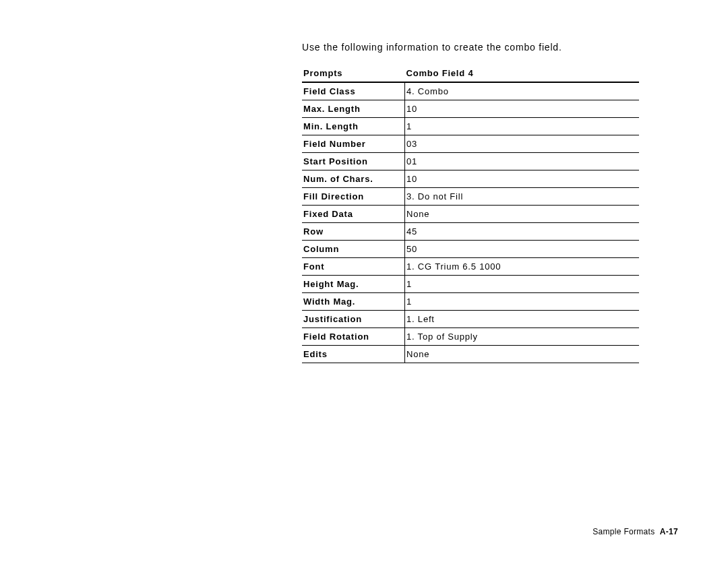 The height and width of the screenshot is (562, 728). What do you see at coordinates (353, 284) in the screenshot?
I see `row-label: Height Mag.` at bounding box center [353, 284].